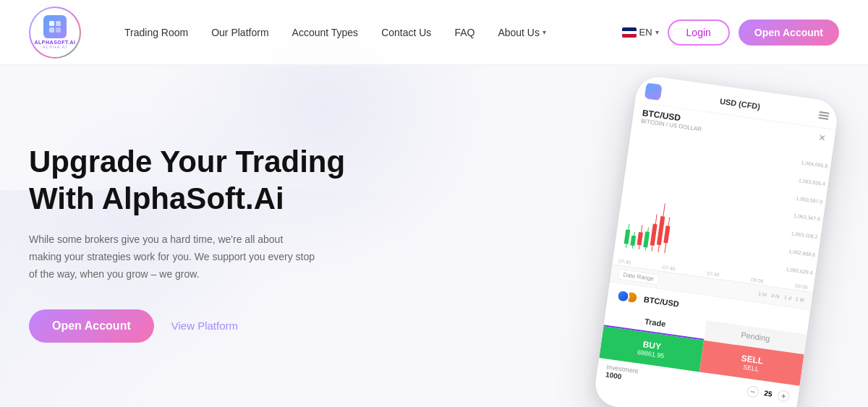 The width and height of the screenshot is (868, 407). What do you see at coordinates (205, 325) in the screenshot?
I see `view-platform-button: View Platform` at bounding box center [205, 325].